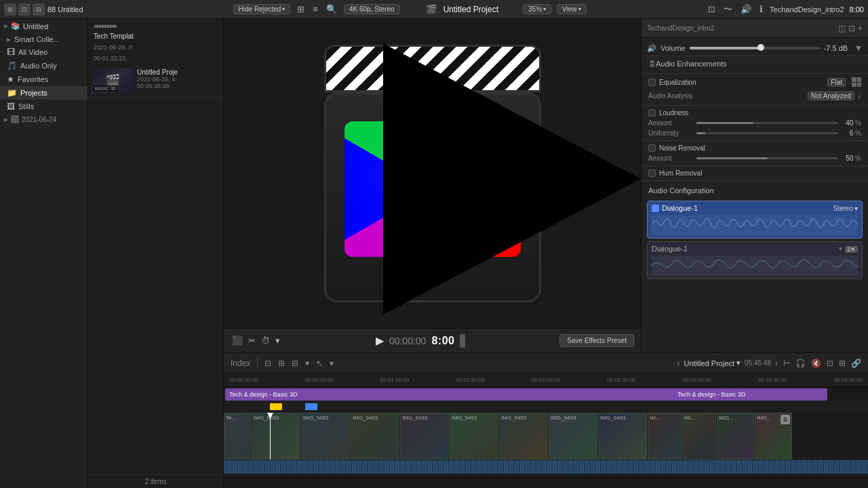  Describe the element at coordinates (800, 363) in the screenshot. I see `tl-headphone-icon: 🎧` at that location.